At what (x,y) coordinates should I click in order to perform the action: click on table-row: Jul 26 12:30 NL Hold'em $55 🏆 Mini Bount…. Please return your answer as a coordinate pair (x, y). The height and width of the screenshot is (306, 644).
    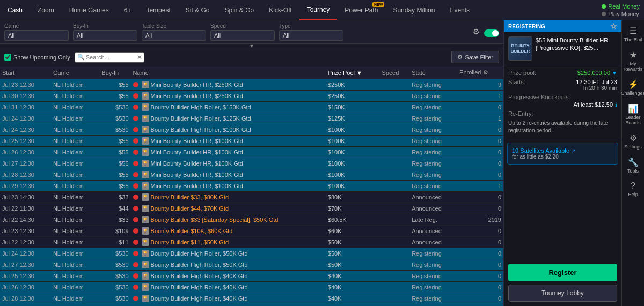
    Looking at the image, I should click on (252, 152).